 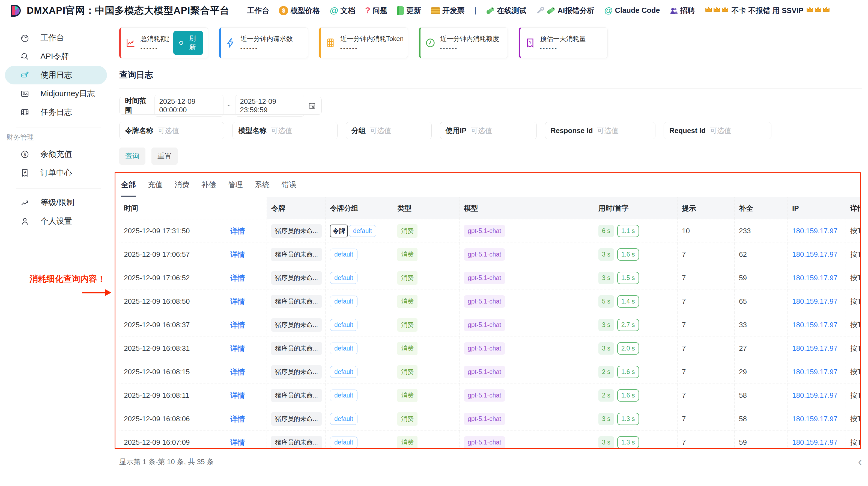 I want to click on search-button: 查询, so click(x=132, y=156).